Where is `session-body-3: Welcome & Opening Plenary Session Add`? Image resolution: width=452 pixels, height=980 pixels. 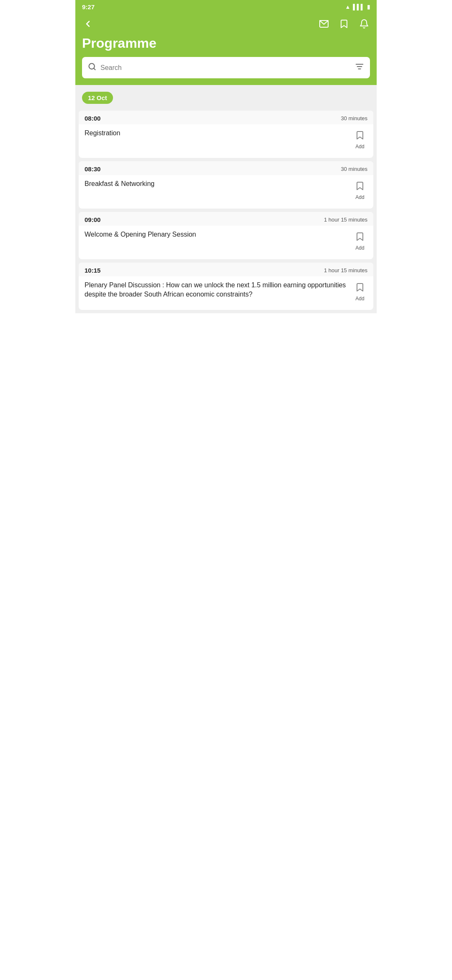
session-body-3: Welcome & Opening Plenary Session Add is located at coordinates (226, 242).